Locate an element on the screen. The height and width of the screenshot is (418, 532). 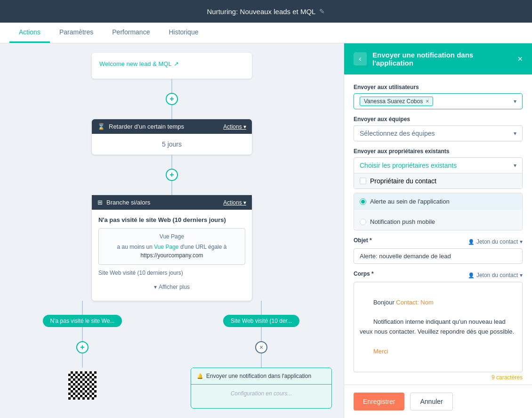
radio-option-push: Notification push mobile is located at coordinates (438, 221).